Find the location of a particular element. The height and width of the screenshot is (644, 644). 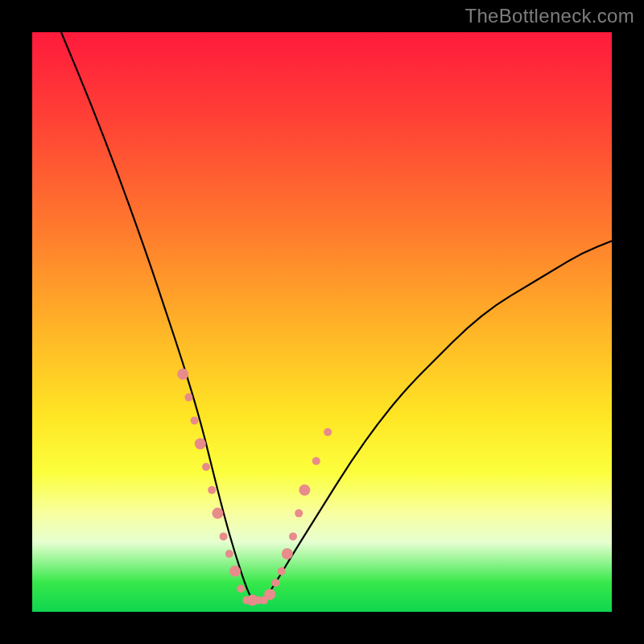

watermark-text: TheBottleneck.com is located at coordinates (549, 16).